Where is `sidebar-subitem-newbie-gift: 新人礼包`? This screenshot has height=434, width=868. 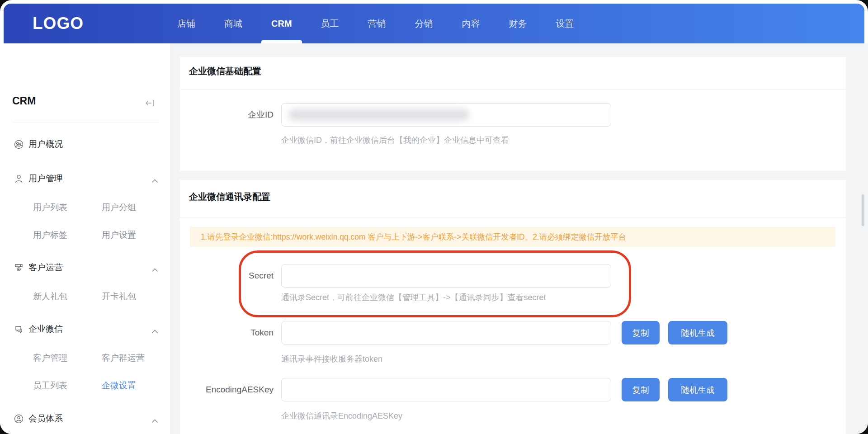 sidebar-subitem-newbie-gift: 新人礼包 is located at coordinates (50, 297).